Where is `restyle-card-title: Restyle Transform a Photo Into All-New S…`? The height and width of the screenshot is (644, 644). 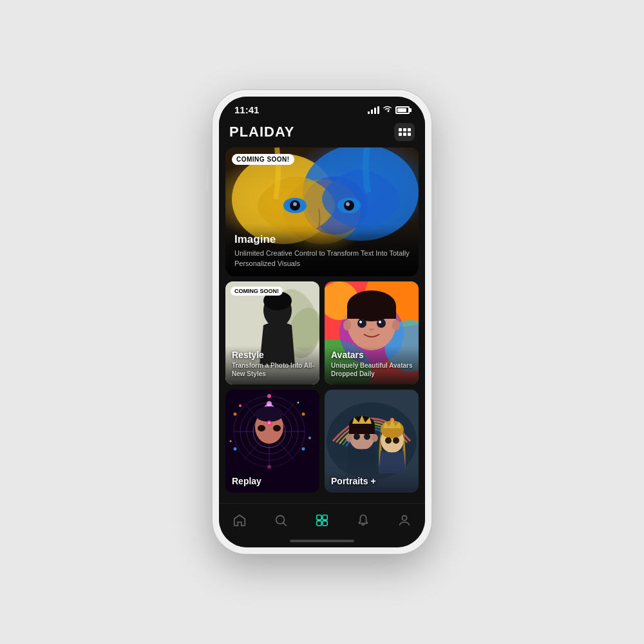
restyle-card-title: Restyle Transform a Photo Into All-New S… is located at coordinates (276, 364).